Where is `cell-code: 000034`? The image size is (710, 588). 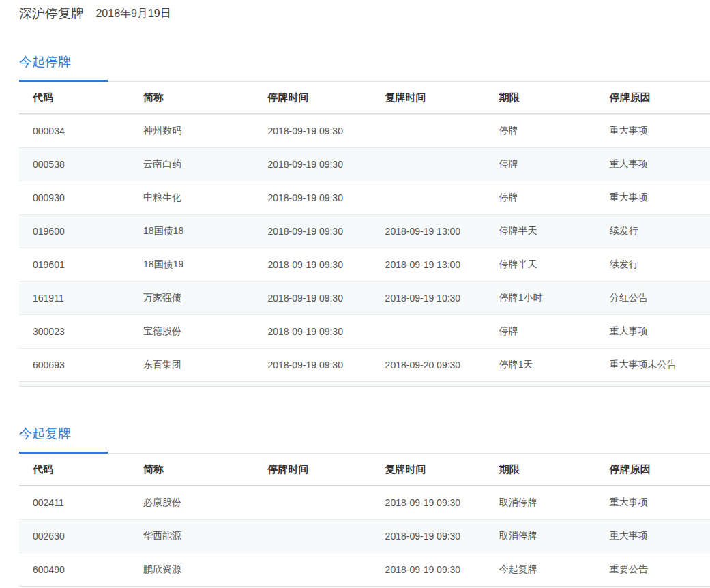 cell-code: 000034 is located at coordinates (74, 131).